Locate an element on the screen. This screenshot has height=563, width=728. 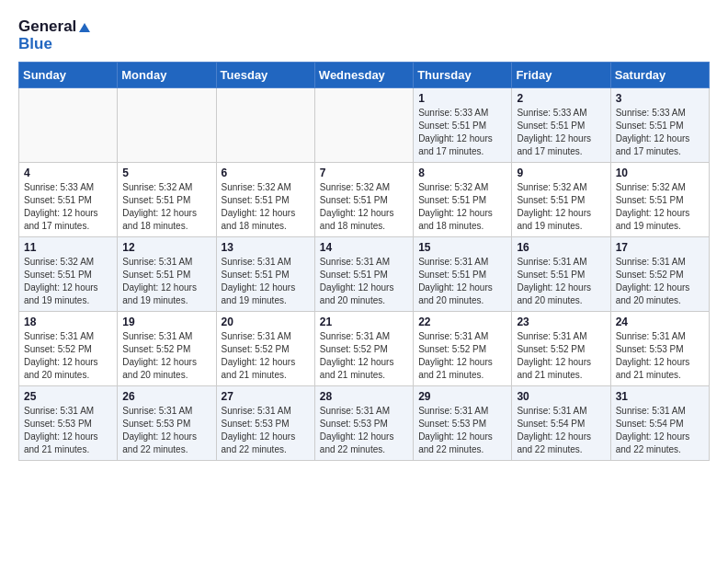
calendar-week-row: 4Sunrise: 5:33 AM Sunset: 5:51 PM Daylig… is located at coordinates (364, 201).